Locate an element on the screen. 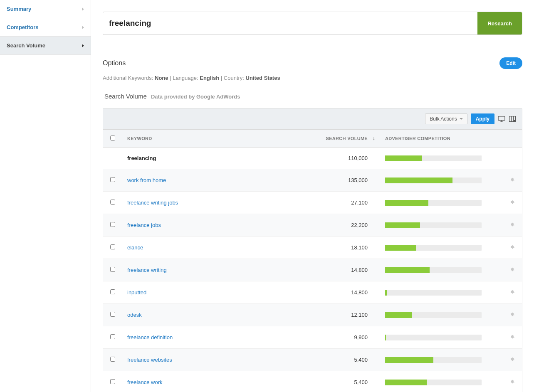  research-button: Research is located at coordinates (500, 23).